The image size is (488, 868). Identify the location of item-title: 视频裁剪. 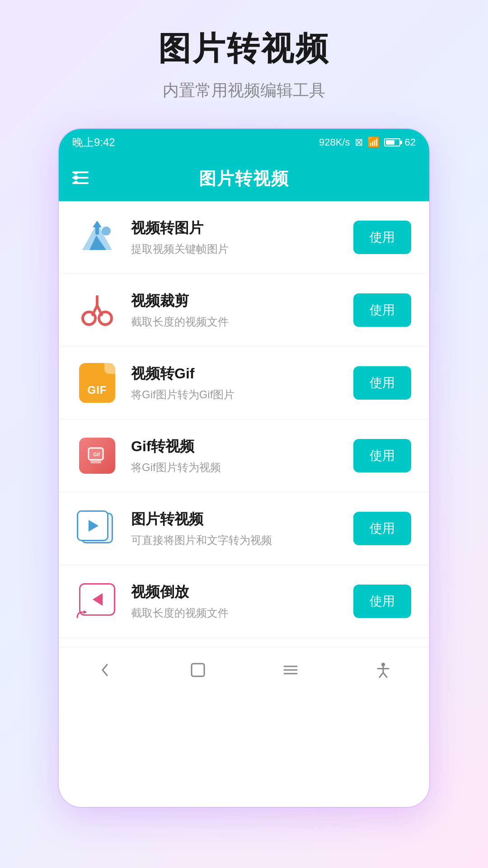
(235, 301).